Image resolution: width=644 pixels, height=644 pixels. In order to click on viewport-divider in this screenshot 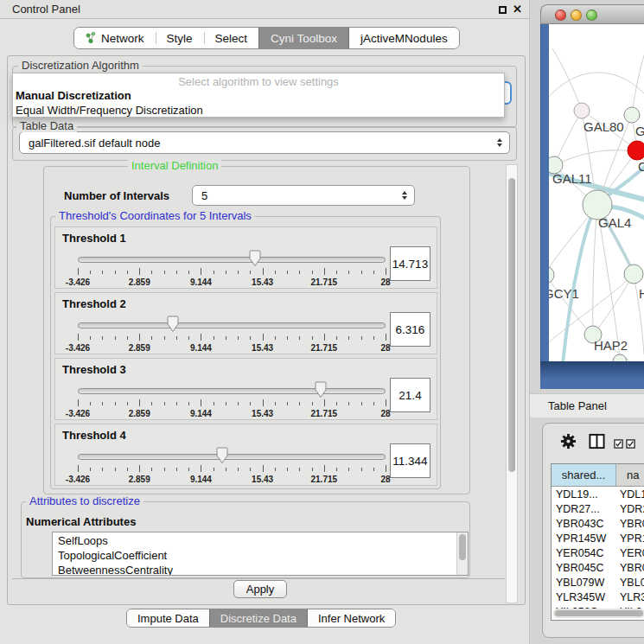, I will do `click(258, 579)`.